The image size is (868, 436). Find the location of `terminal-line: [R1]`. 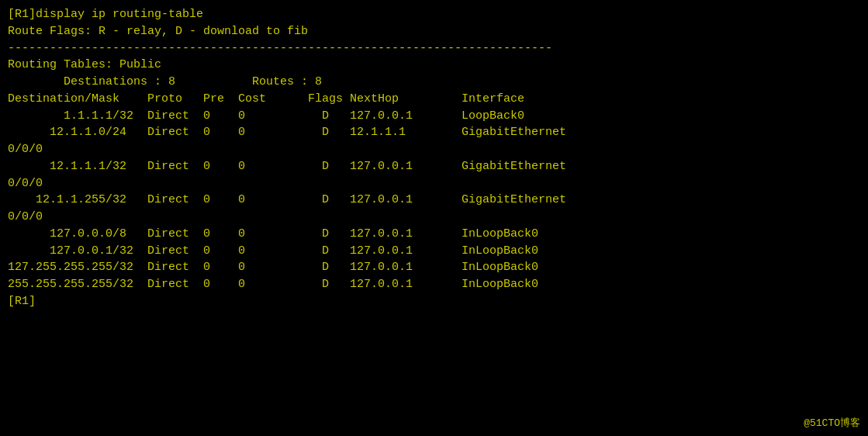

terminal-line: [R1] is located at coordinates (434, 302).